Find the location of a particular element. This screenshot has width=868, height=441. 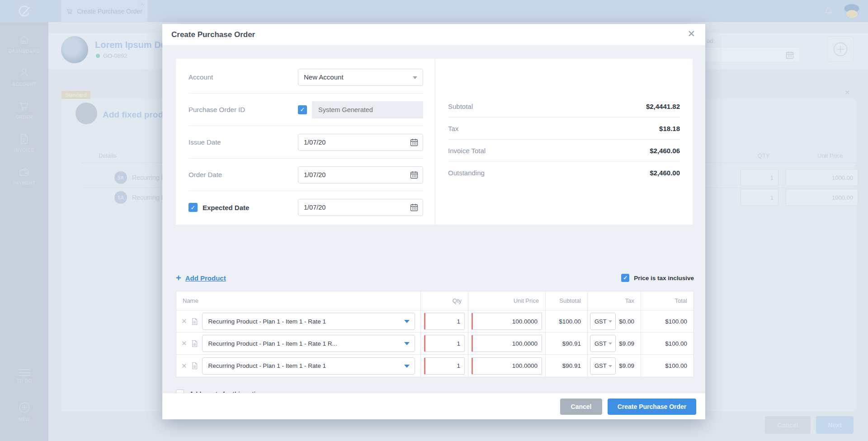

add-product-button: + Add Product is located at coordinates (201, 278).